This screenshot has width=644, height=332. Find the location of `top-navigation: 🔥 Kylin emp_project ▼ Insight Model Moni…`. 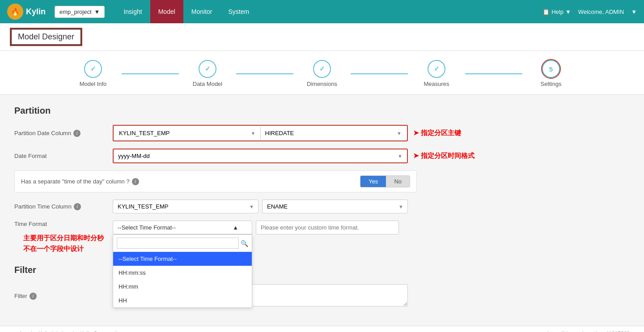

top-navigation: 🔥 Kylin emp_project ▼ Insight Model Moni… is located at coordinates (322, 12).